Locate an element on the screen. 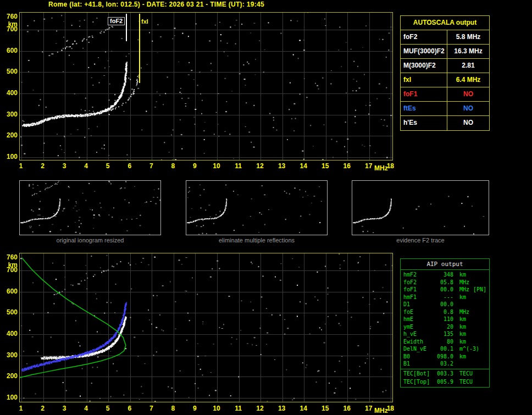 This screenshot has height=415, width=532. autoscala-param-name: ftEs is located at coordinates (424, 109).